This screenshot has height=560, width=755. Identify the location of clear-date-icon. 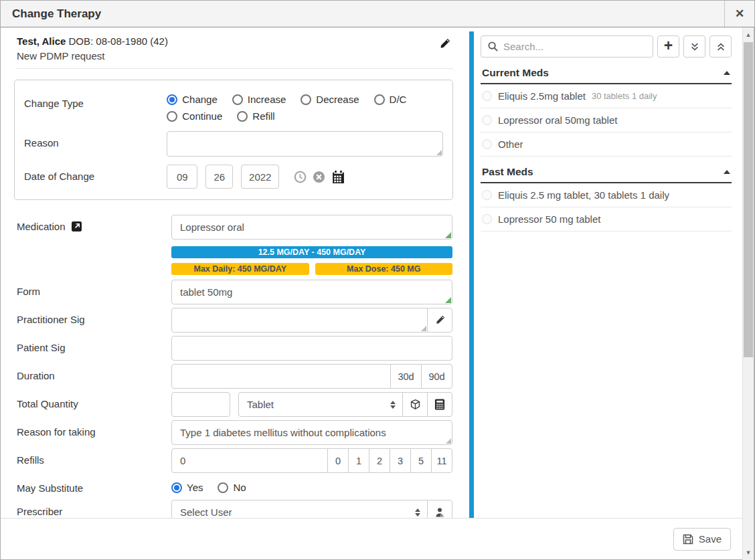
(319, 177).